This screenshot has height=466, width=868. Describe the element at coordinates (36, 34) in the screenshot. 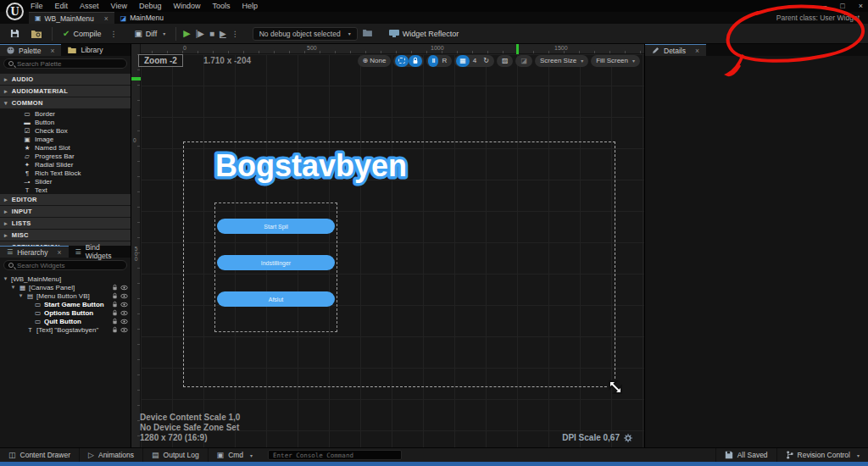

I see `browse-asset-button` at that location.